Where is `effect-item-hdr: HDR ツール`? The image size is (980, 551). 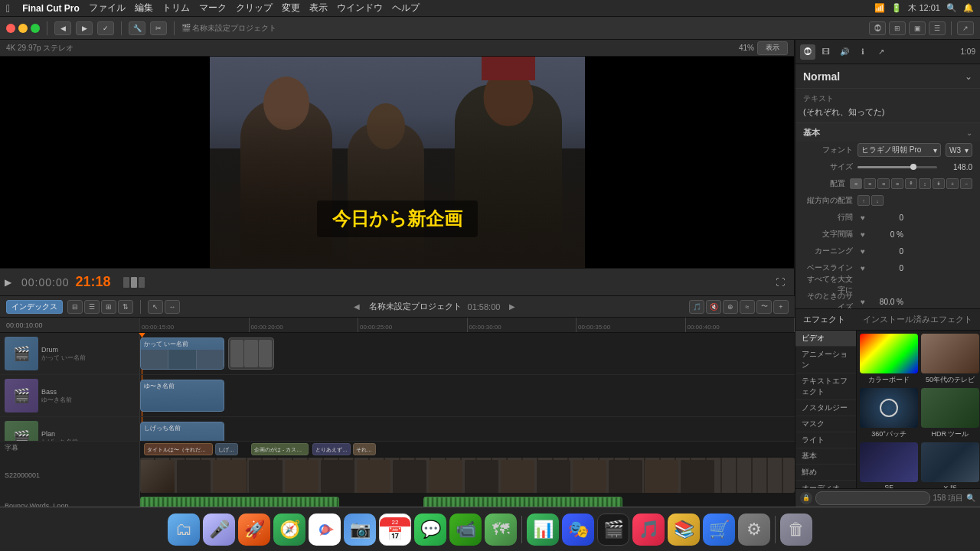
effect-item-hdr: HDR ツール is located at coordinates (950, 413).